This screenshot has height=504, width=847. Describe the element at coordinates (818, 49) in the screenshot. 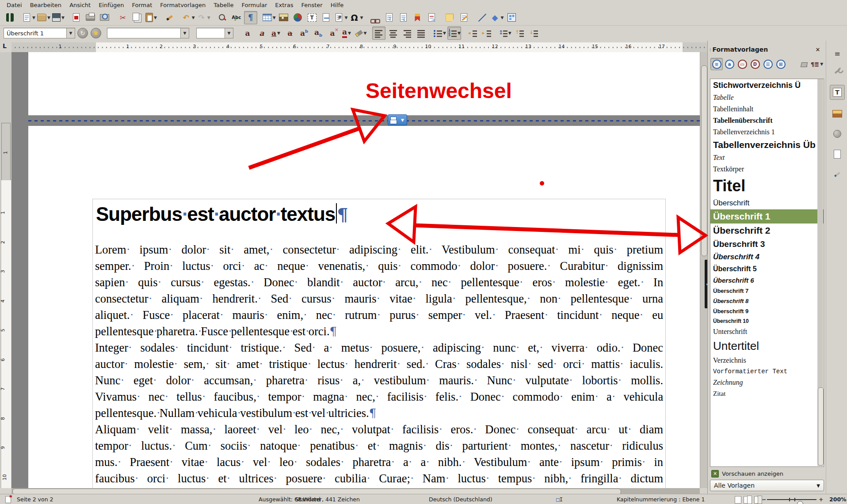

I see `close-icon: ✕` at that location.